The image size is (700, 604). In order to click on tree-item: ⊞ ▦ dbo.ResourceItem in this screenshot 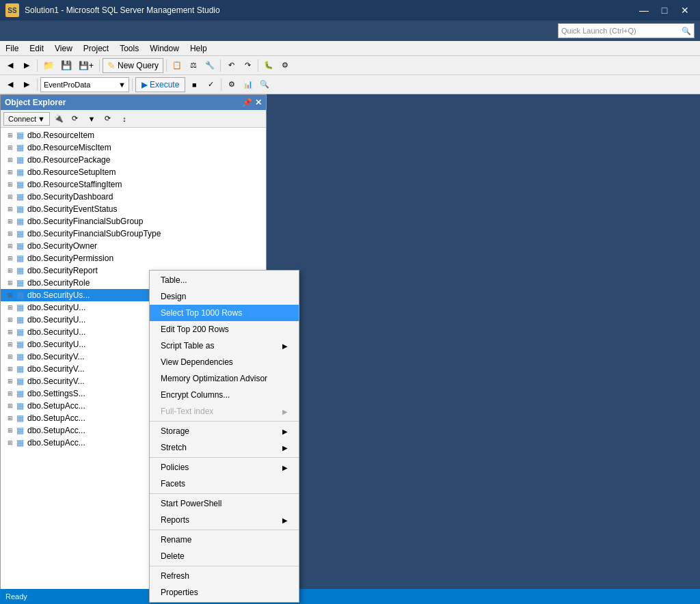, I will do `click(133, 135)`.